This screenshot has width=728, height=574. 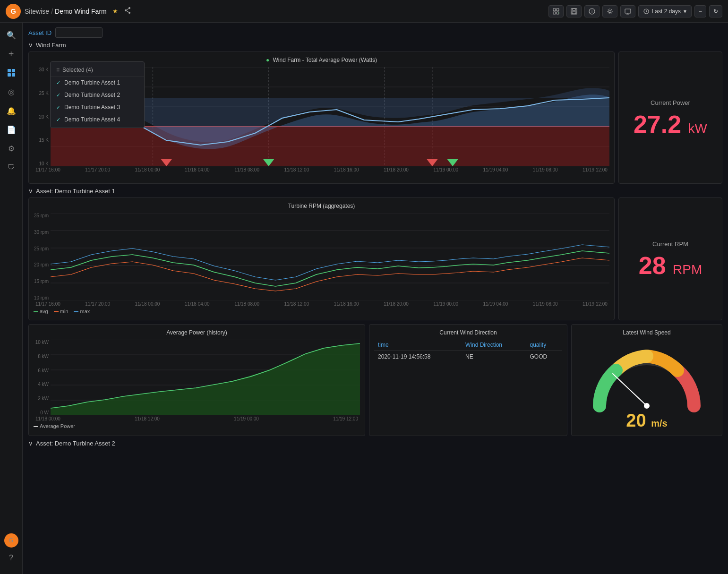 I want to click on col-wind-direction: Wind Direction, so click(x=494, y=345).